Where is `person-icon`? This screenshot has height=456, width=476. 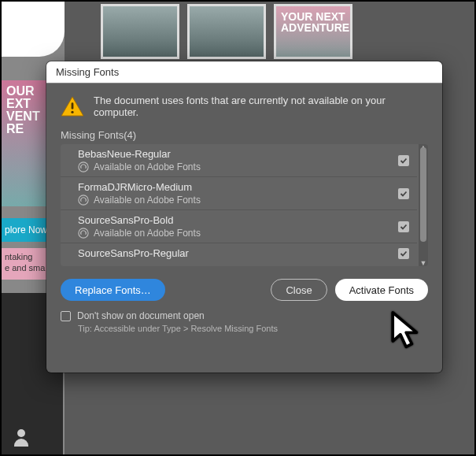
person-icon is located at coordinates (21, 438).